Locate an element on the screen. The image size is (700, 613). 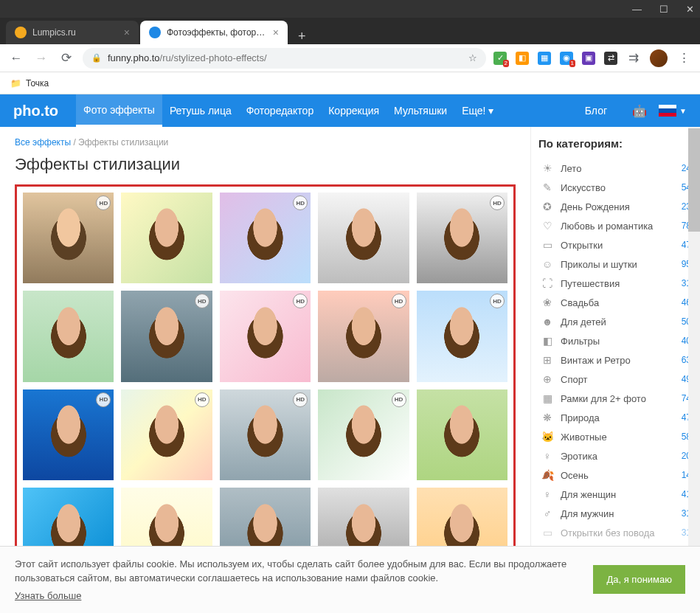
category-name: Спорт is located at coordinates (621, 379).